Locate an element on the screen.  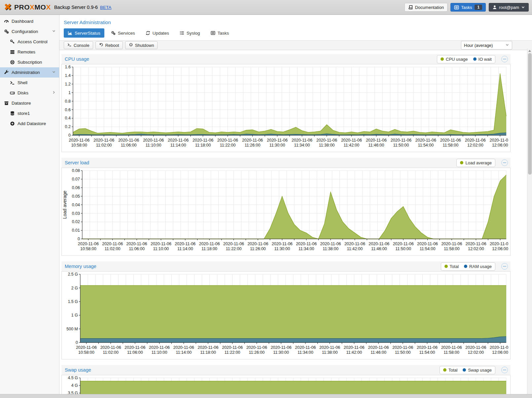
sidebar-item-add-datastore: Add Datastore is located at coordinates (30, 123).